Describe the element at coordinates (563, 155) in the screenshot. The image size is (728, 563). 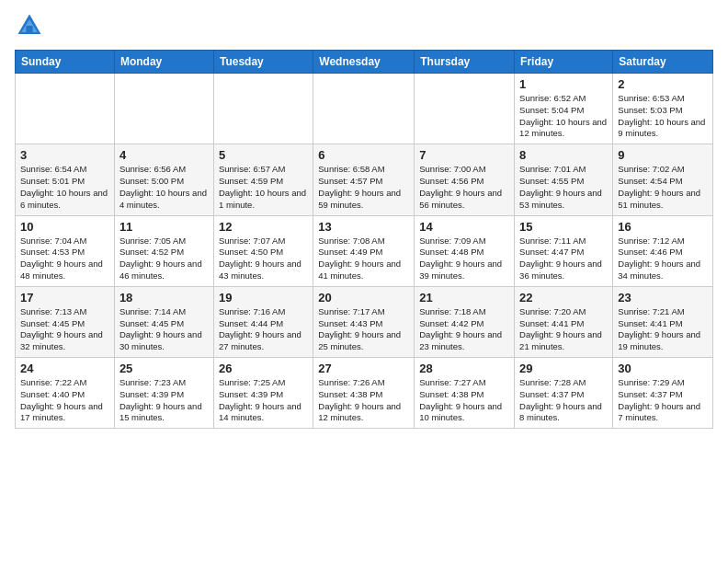
I see `day-number: 8` at that location.